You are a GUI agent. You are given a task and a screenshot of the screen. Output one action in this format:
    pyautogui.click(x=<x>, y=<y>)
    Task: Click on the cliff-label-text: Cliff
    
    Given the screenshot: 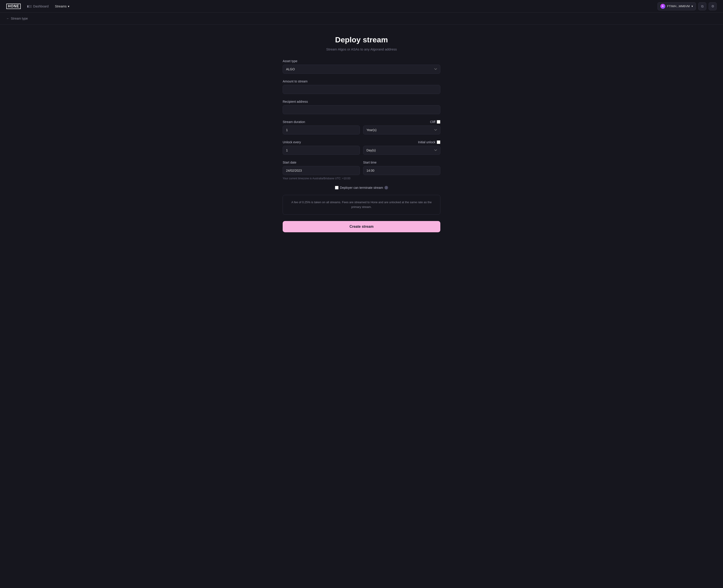 What is the action you would take?
    pyautogui.click(x=433, y=122)
    